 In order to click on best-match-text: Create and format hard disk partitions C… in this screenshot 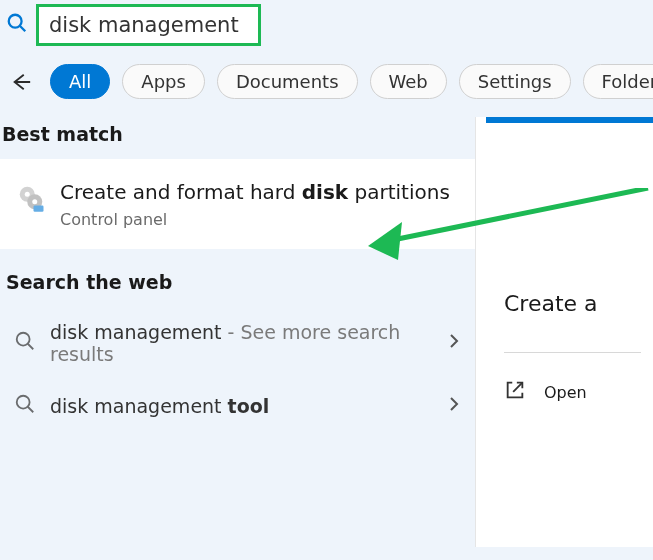, I will do `click(255, 204)`.